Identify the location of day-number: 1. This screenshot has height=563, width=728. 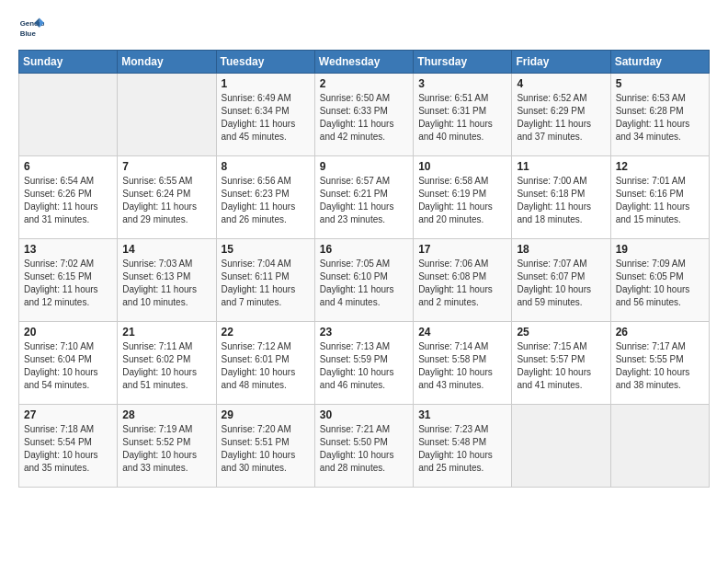
(266, 84).